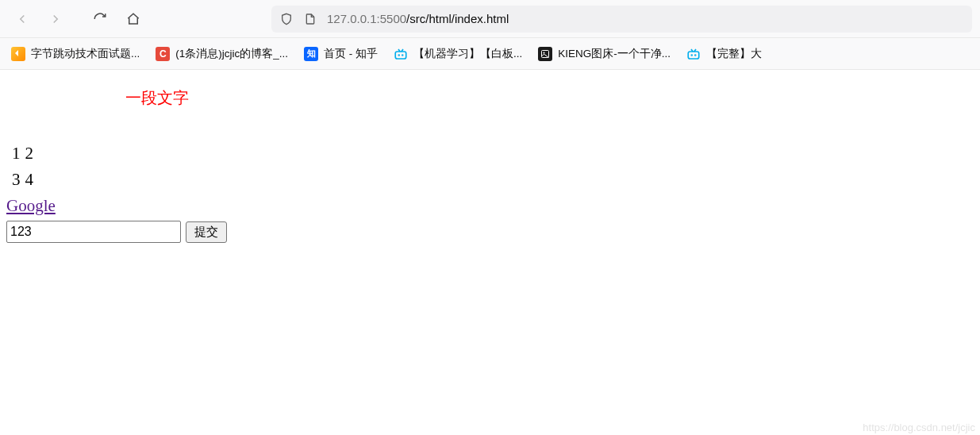 The width and height of the screenshot is (980, 435). Describe the element at coordinates (286, 19) in the screenshot. I see `shield-icon` at that location.